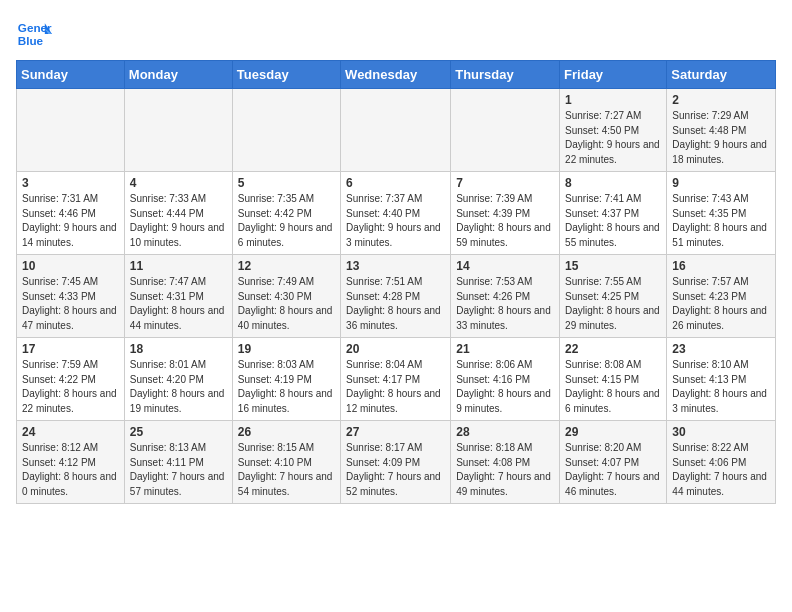 The width and height of the screenshot is (792, 612). What do you see at coordinates (71, 462) in the screenshot?
I see `calendar-day-cell: 24Sunrise: 8:12 AM Sunset: 4:12 PM Dayli…` at bounding box center [71, 462].